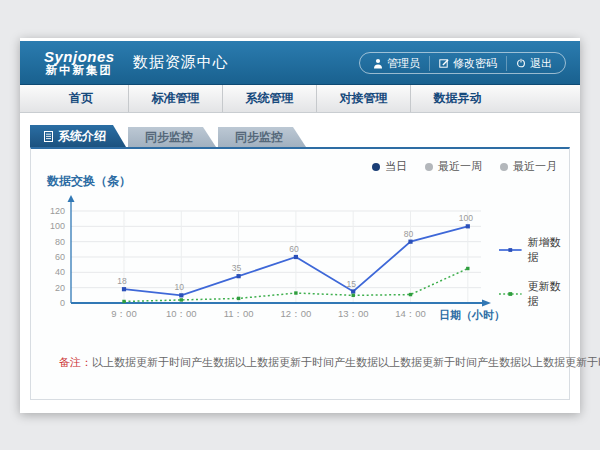  What do you see at coordinates (82, 136) in the screenshot?
I see `tab-system-intro-label: 系统介绍` at bounding box center [82, 136].